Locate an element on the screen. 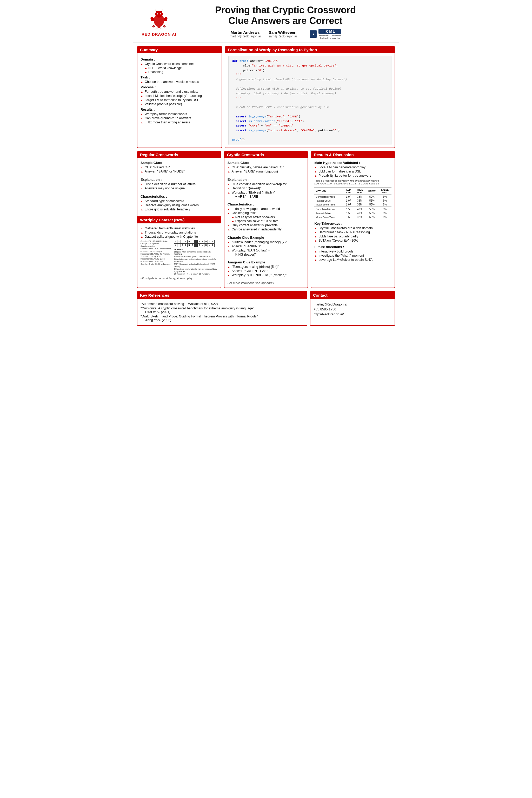 The width and height of the screenshot is (532, 798). cryptic-sample-label: Sample Clue: is located at coordinates (266, 163).